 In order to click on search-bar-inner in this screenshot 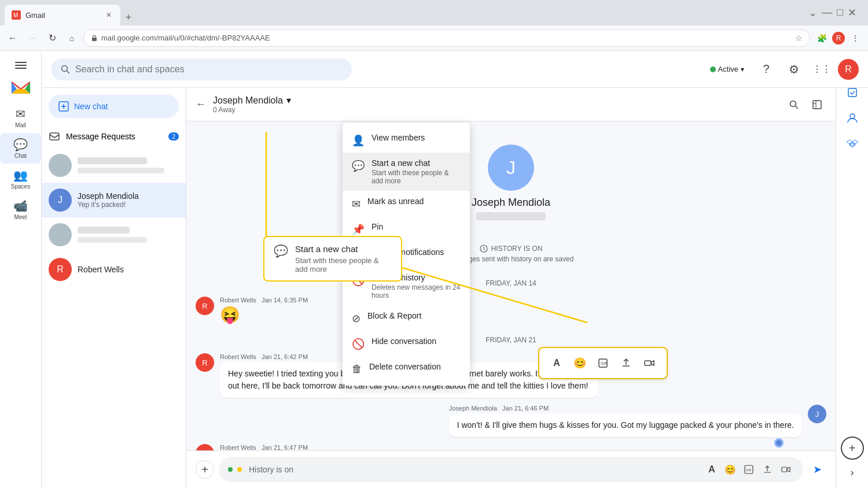, I will do `click(201, 69)`.